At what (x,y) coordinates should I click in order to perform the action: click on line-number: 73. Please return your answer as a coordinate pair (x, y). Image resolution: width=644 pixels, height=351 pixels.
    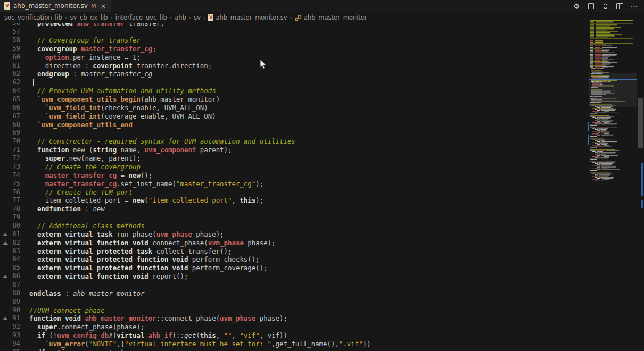
    Looking at the image, I should click on (10, 167).